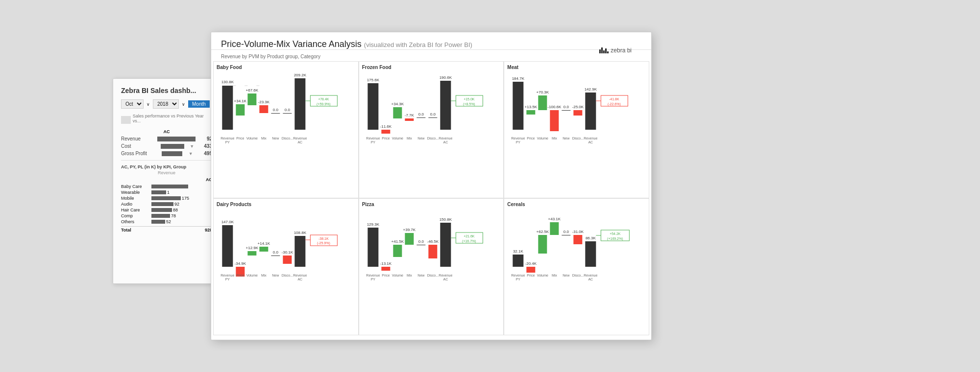 The height and width of the screenshot is (372, 980). I want to click on svg-text: (-22.6%), so click(614, 104).